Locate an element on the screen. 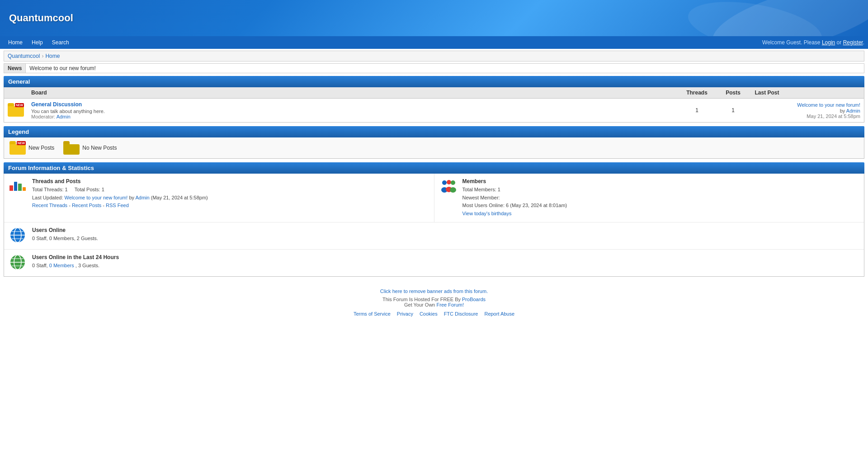  users-24h-suffix: , 3 Guests. is located at coordinates (88, 265).